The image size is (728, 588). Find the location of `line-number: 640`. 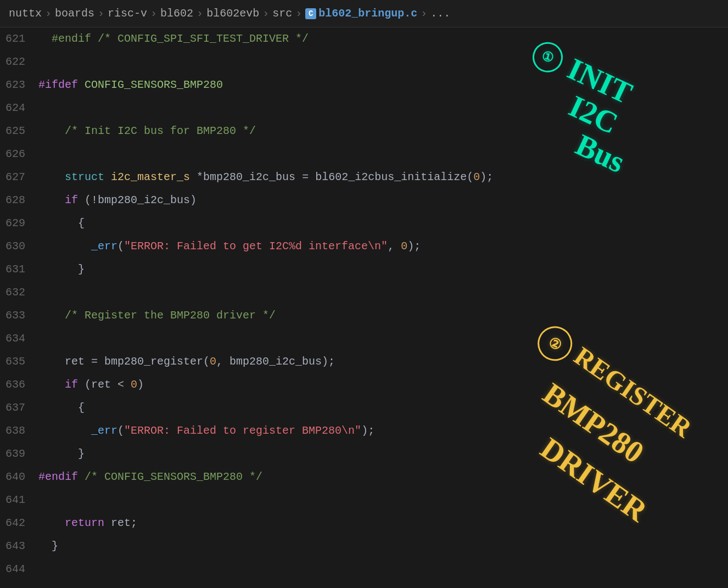

line-number: 640 is located at coordinates (19, 477).